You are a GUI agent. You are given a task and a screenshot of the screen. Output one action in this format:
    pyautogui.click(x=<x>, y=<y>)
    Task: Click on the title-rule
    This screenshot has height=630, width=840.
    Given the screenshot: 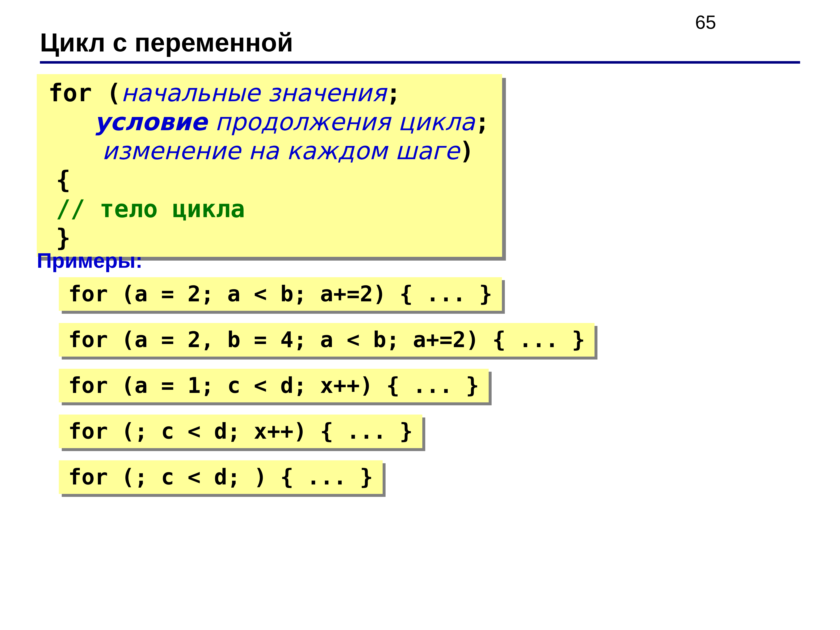 What is the action you would take?
    pyautogui.click(x=420, y=62)
    